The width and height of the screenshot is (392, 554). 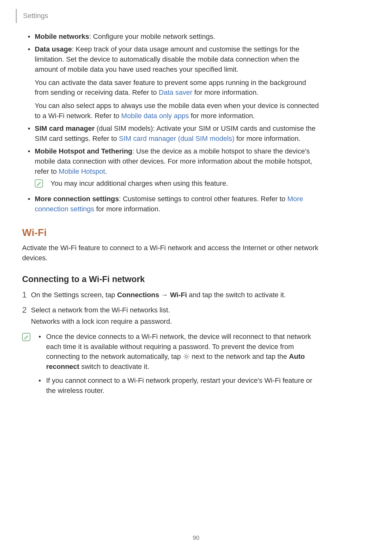 What do you see at coordinates (176, 92) in the screenshot?
I see `data-saver-link: Data saver` at bounding box center [176, 92].